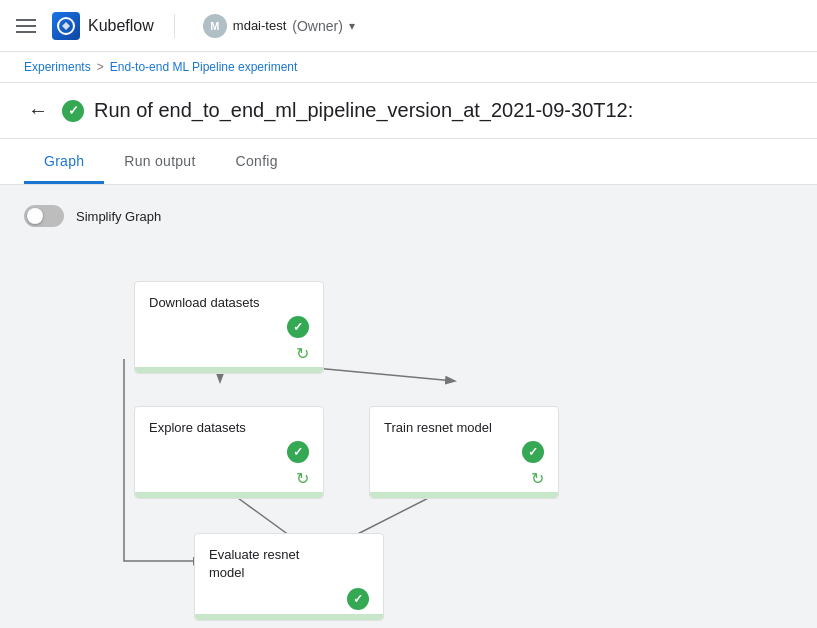 The width and height of the screenshot is (817, 628). I want to click on node-train: Train resnet model ↻, so click(464, 452).